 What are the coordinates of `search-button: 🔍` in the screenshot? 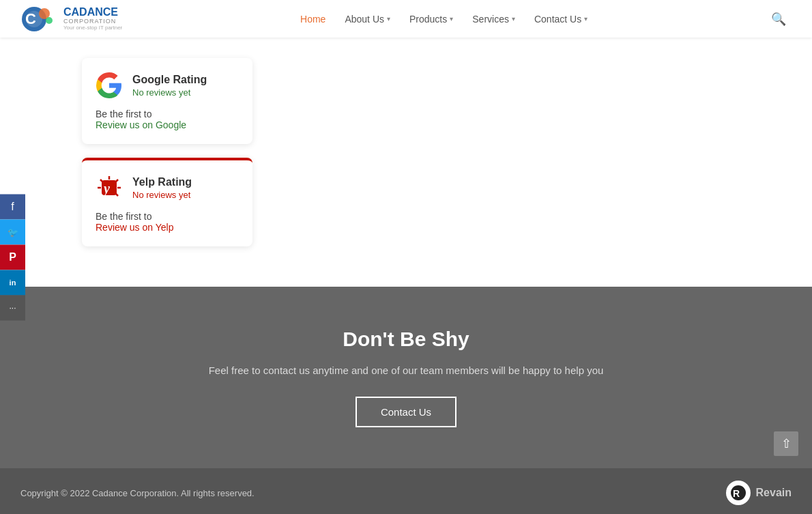 It's located at (779, 19).